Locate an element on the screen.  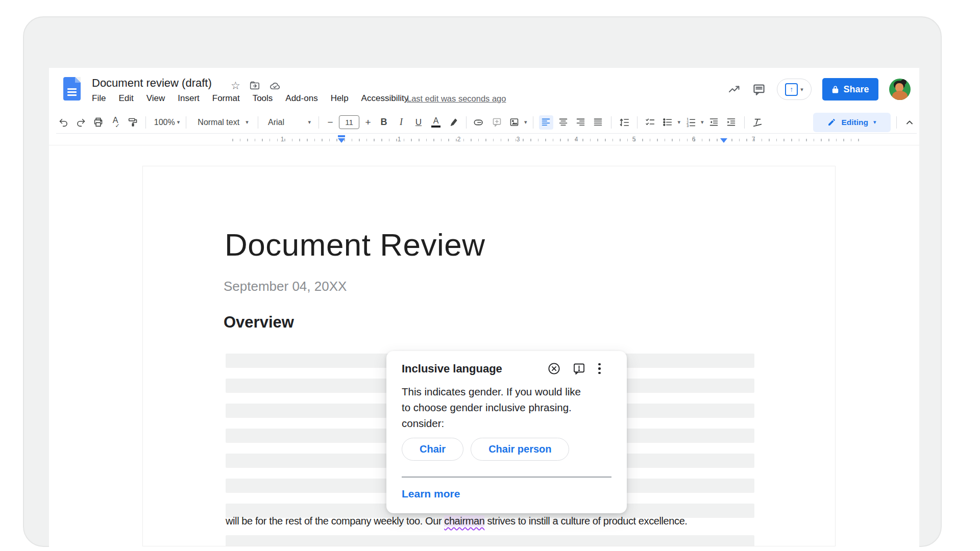
more-options-icon is located at coordinates (599, 369).